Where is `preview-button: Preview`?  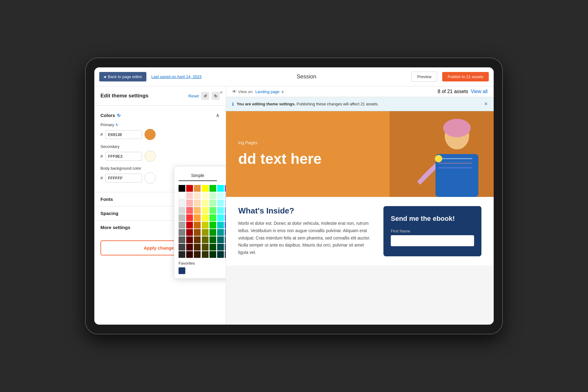
preview-button: Preview is located at coordinates (424, 77).